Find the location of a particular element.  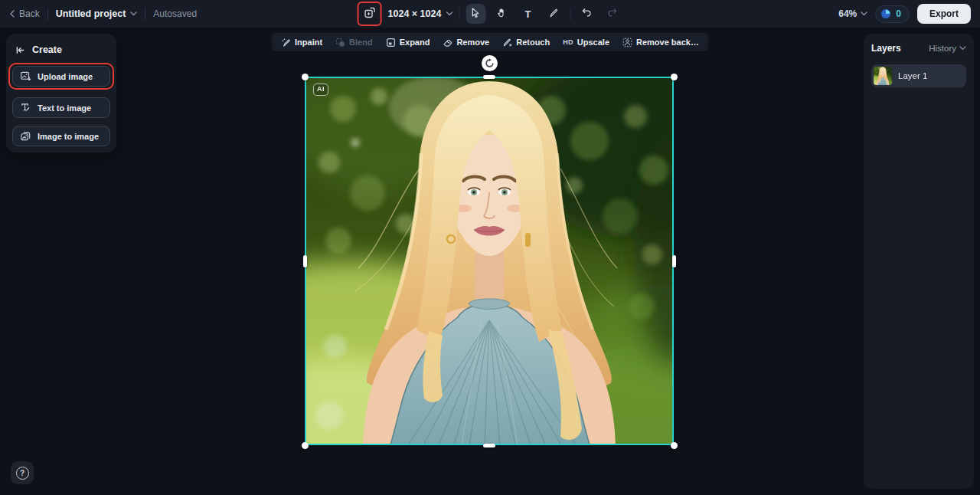

resize-canvas-icon is located at coordinates (369, 14).